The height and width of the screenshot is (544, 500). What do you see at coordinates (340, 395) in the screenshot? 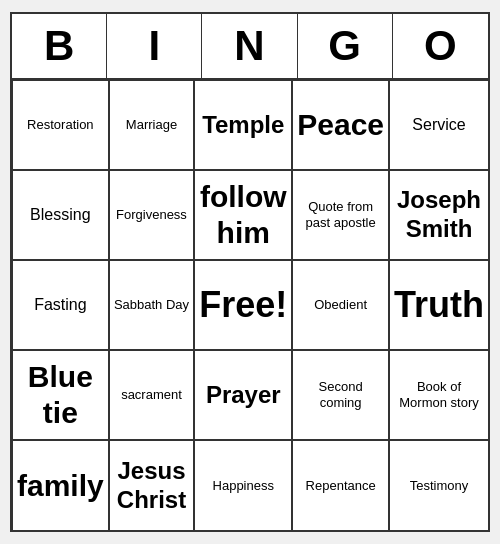
I see `bingo-cell: Second coming` at bounding box center [340, 395].